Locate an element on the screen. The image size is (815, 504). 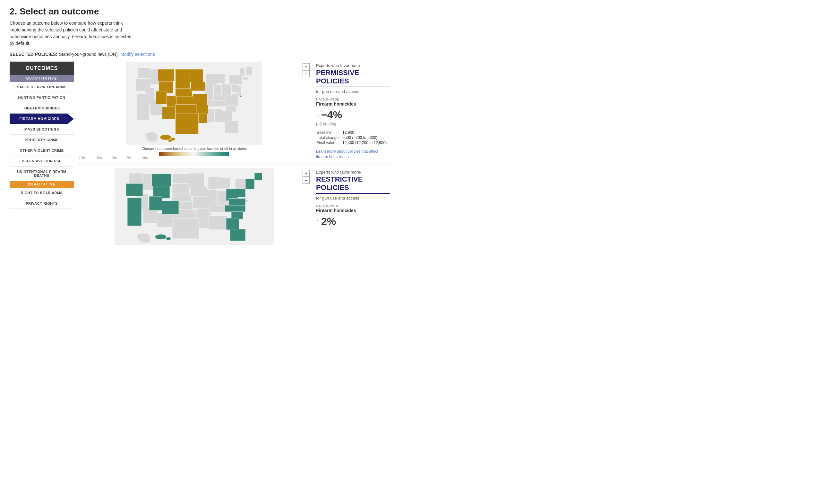
sidebar-item-property-crime: PROPERTY CRIME is located at coordinates (42, 140).